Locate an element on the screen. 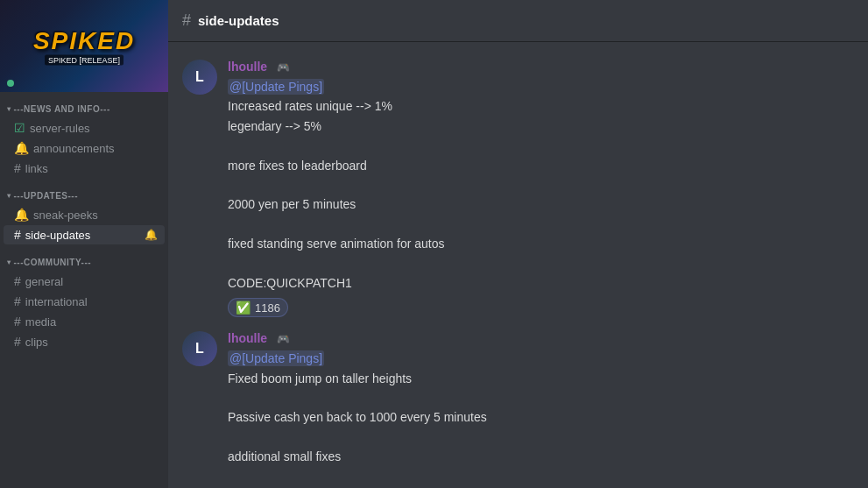 Image resolution: width=868 pixels, height=488 pixels. rules-icon: ☑ is located at coordinates (19, 128).